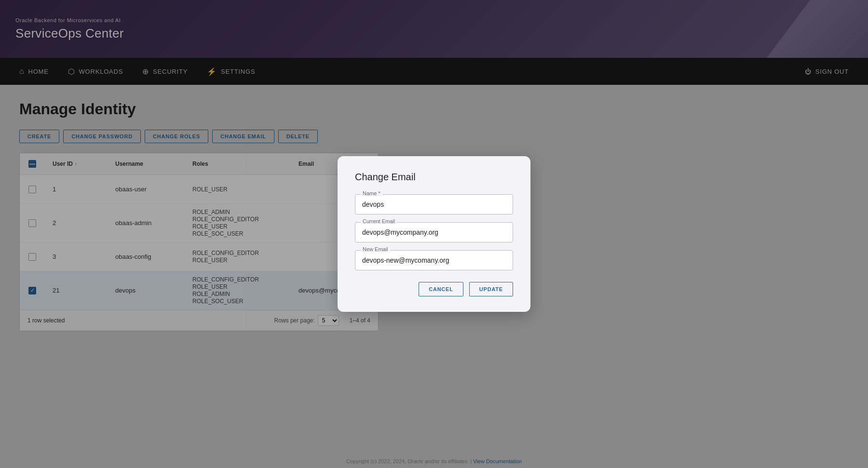  Describe the element at coordinates (434, 234) in the screenshot. I see `change-email-modal: Change Email Name * Current Email New Em…` at that location.